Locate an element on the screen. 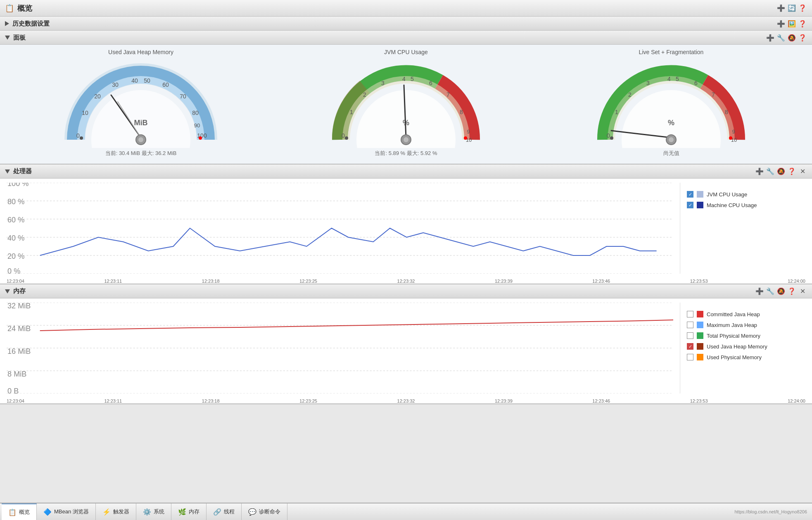  memory-chart-svg: 32 MiB 24 MiB 16 MiB 8 MiB 0 B is located at coordinates (340, 348).